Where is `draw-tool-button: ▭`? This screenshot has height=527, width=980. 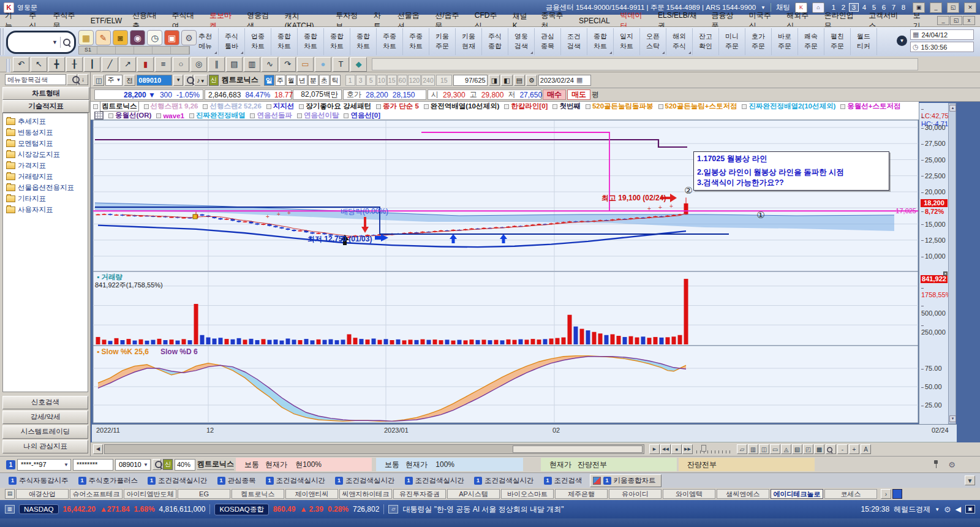 draw-tool-button: ▭ is located at coordinates (305, 64).